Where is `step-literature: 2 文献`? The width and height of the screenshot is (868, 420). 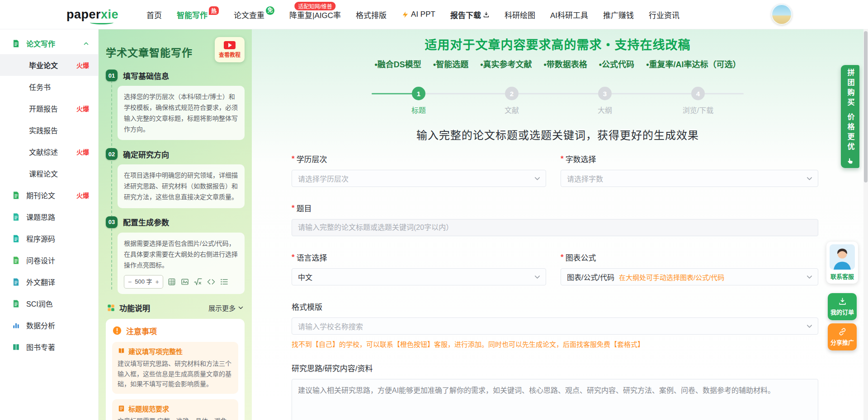
step-literature: 2 文献 is located at coordinates (512, 101).